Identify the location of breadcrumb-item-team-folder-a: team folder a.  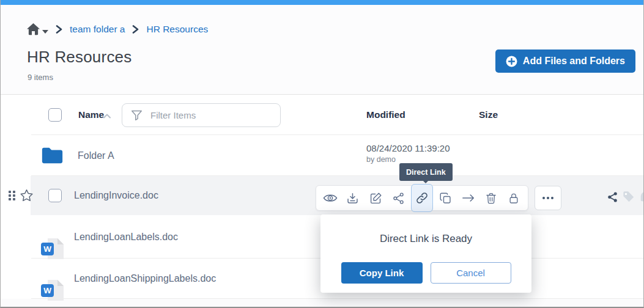
(97, 29).